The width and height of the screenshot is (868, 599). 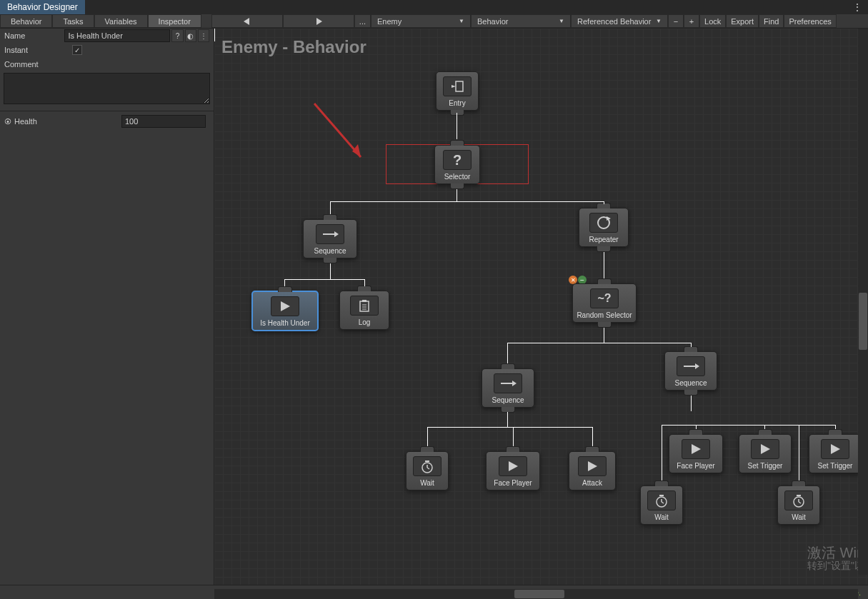 I want to click on node-set-trigger-1: Set Trigger, so click(x=765, y=454).